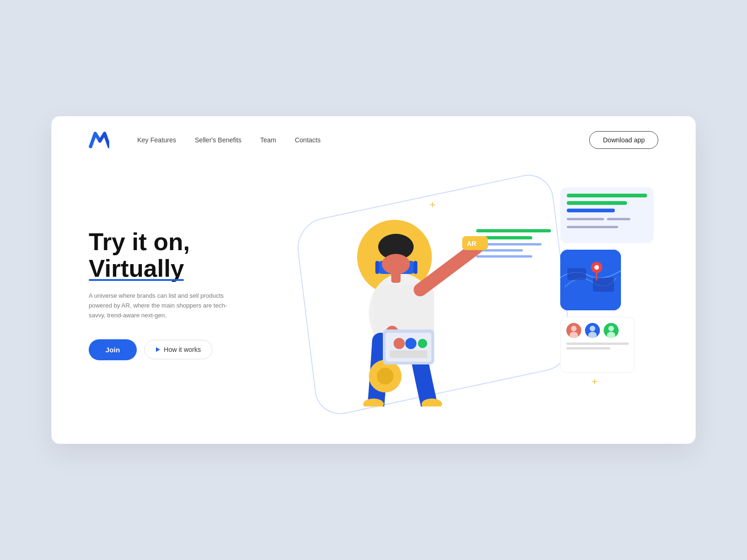 This screenshot has height=560, width=747. I want to click on green-lines-card, so click(607, 215).